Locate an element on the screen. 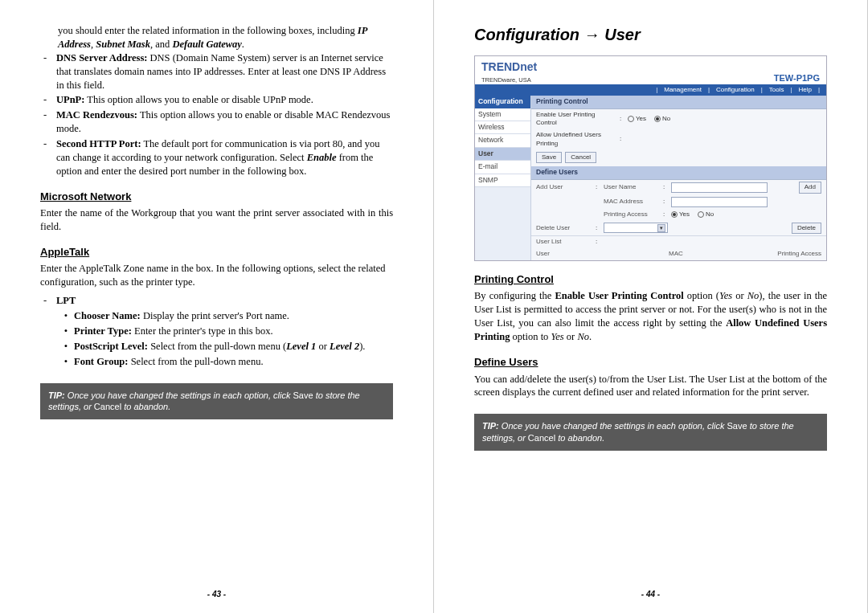 The image size is (868, 613). label-printing-access: Printing Access is located at coordinates (632, 215).